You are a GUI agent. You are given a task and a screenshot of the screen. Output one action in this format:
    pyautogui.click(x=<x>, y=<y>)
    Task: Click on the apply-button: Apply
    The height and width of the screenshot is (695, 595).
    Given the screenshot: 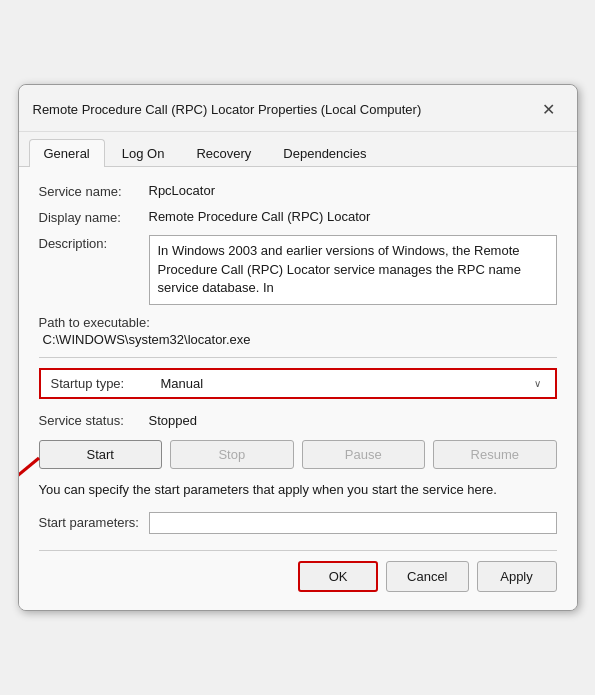 What is the action you would take?
    pyautogui.click(x=517, y=576)
    